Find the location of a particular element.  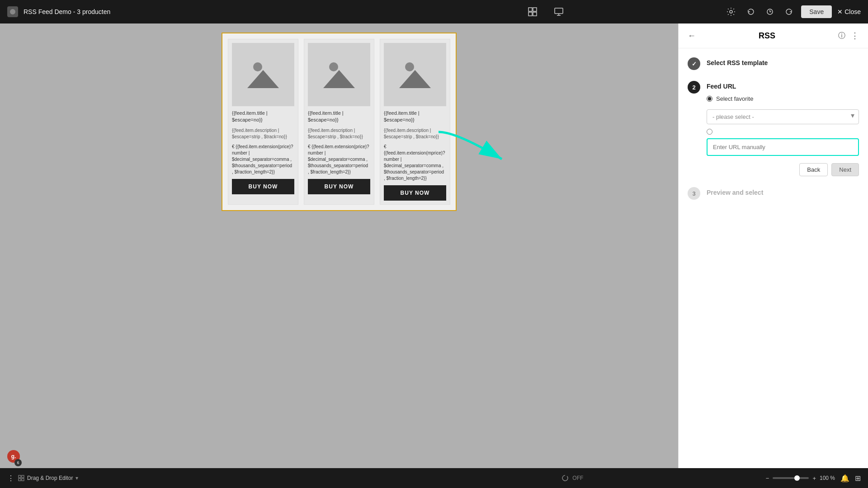

please-select-wrapper: - please select - is located at coordinates (783, 115).